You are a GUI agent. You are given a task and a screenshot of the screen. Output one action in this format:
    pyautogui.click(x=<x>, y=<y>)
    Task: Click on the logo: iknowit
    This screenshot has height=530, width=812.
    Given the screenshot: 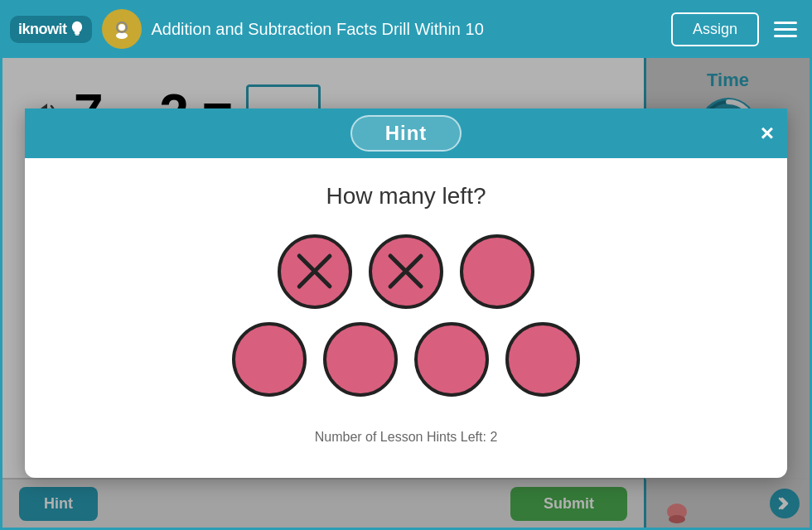 What is the action you would take?
    pyautogui.click(x=51, y=30)
    